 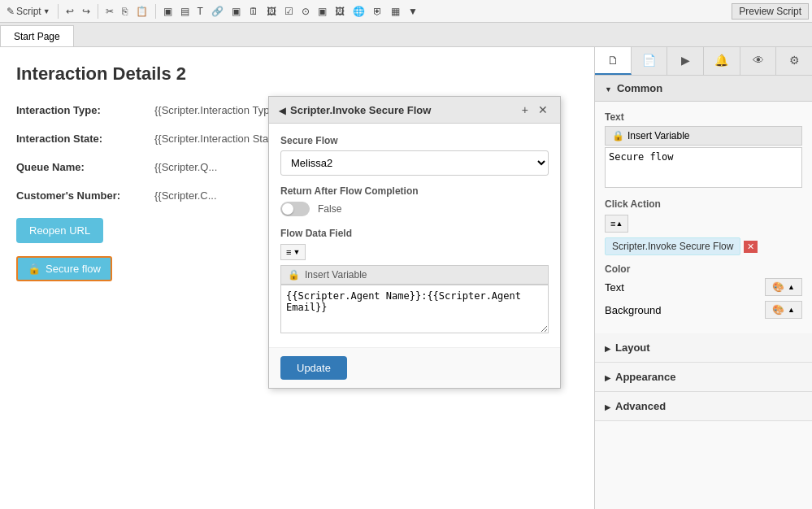 I want to click on preview-script-btn: Preview Script, so click(x=771, y=11).